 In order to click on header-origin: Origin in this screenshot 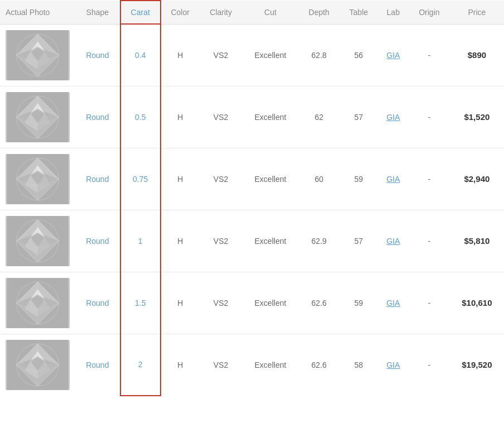, I will do `click(429, 12)`.